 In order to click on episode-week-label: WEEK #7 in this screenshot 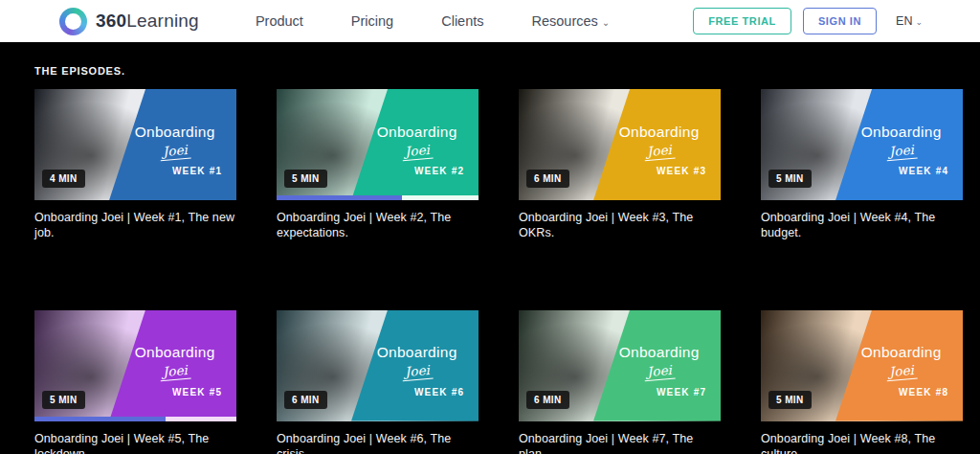, I will do `click(681, 393)`.